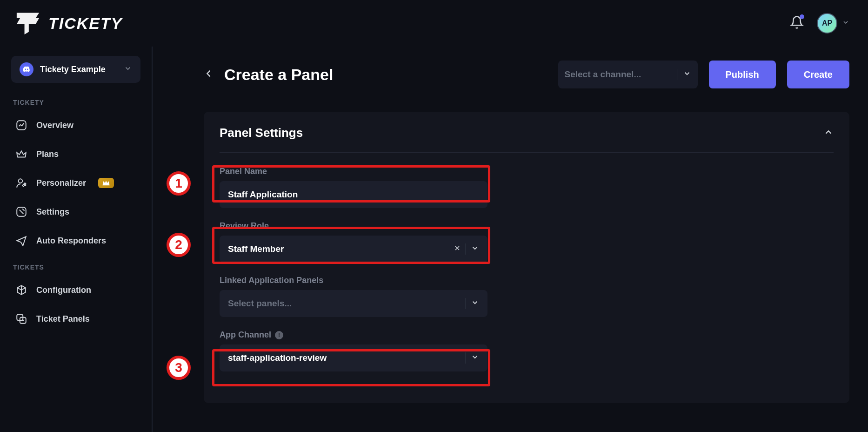  Describe the element at coordinates (354, 249) in the screenshot. I see `review-role-select: Staff Member` at that location.